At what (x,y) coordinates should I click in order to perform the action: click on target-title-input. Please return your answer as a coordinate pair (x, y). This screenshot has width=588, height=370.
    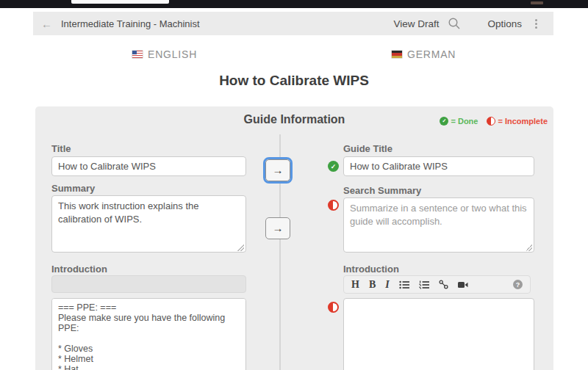
    Looking at the image, I should click on (439, 166).